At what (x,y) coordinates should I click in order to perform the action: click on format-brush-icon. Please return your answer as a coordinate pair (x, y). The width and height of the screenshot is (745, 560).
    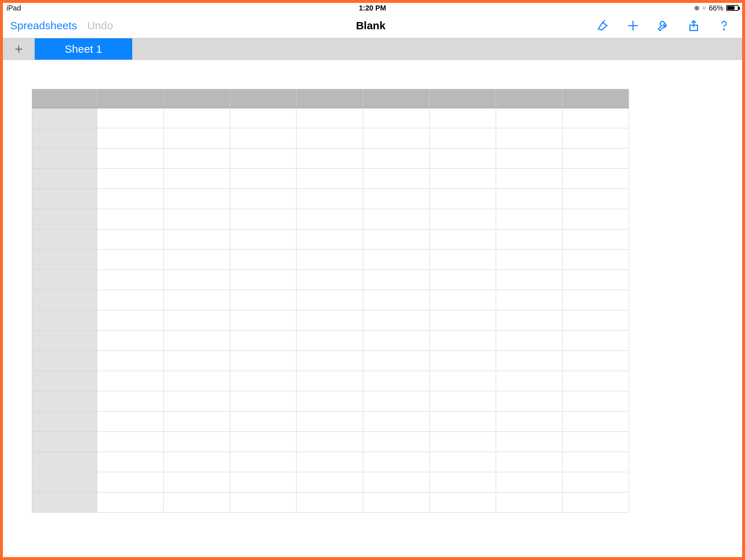
    Looking at the image, I should click on (603, 26).